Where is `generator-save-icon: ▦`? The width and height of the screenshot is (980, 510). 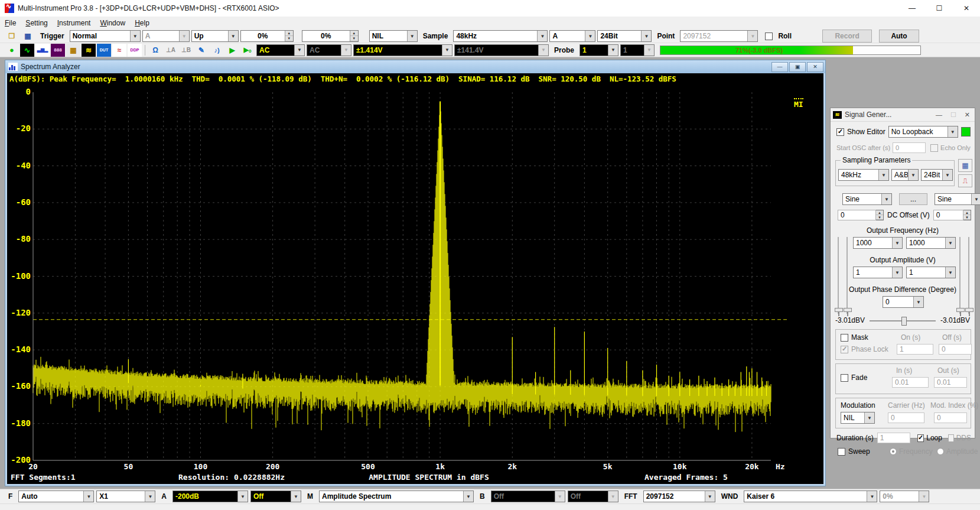 generator-save-icon: ▦ is located at coordinates (965, 165).